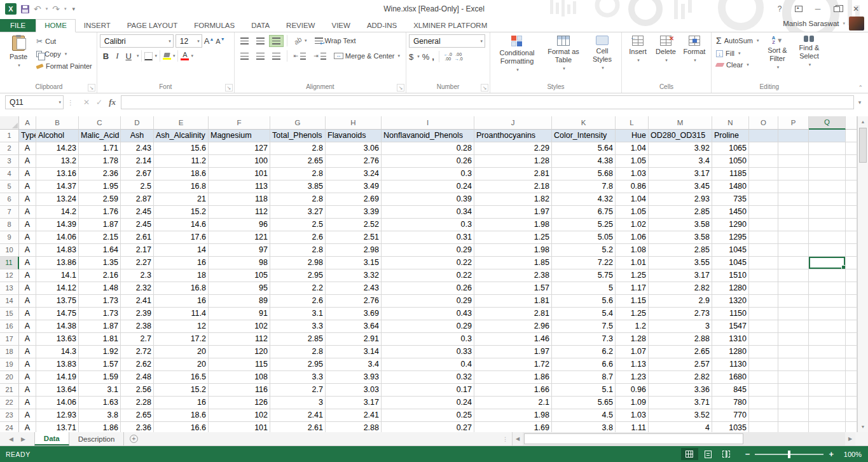 The image size is (868, 462). Describe the element at coordinates (57, 161) in the screenshot. I see `cell-B3: 13.2` at that location.